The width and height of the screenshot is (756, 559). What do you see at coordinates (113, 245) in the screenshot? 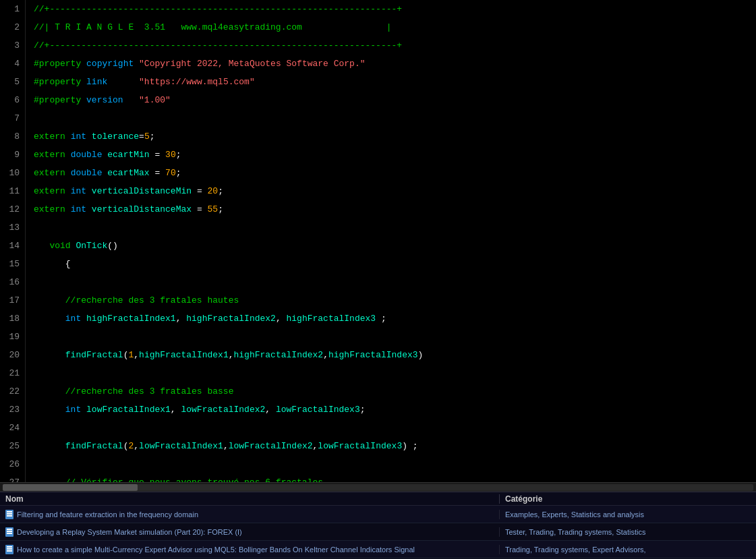
I see `token: ()` at bounding box center [113, 245].